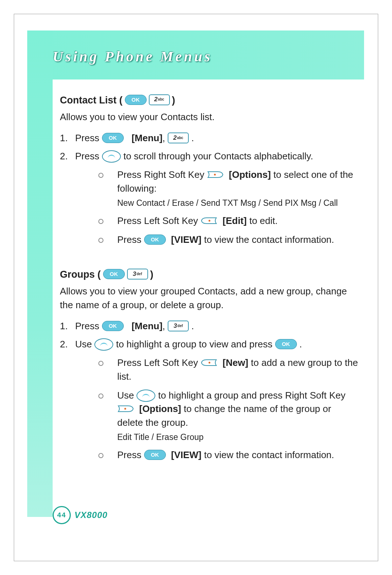 The image size is (392, 575). What do you see at coordinates (173, 100) in the screenshot?
I see `contact-list-title-close: )` at bounding box center [173, 100].